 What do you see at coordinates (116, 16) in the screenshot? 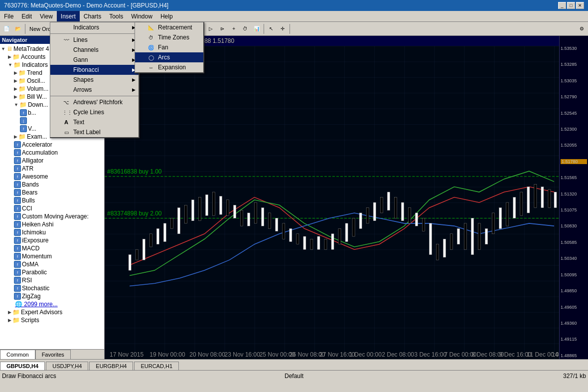
I see `menu-tools: Tools` at bounding box center [116, 16].